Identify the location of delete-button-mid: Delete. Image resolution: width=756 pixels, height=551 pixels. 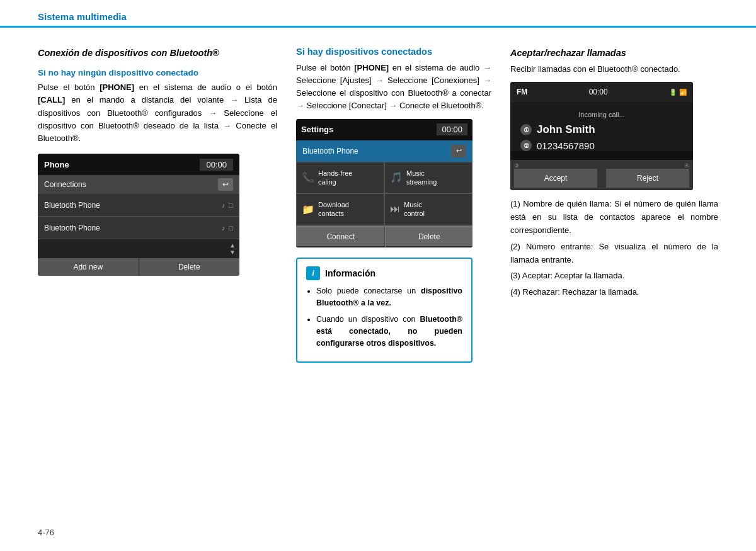
(429, 237).